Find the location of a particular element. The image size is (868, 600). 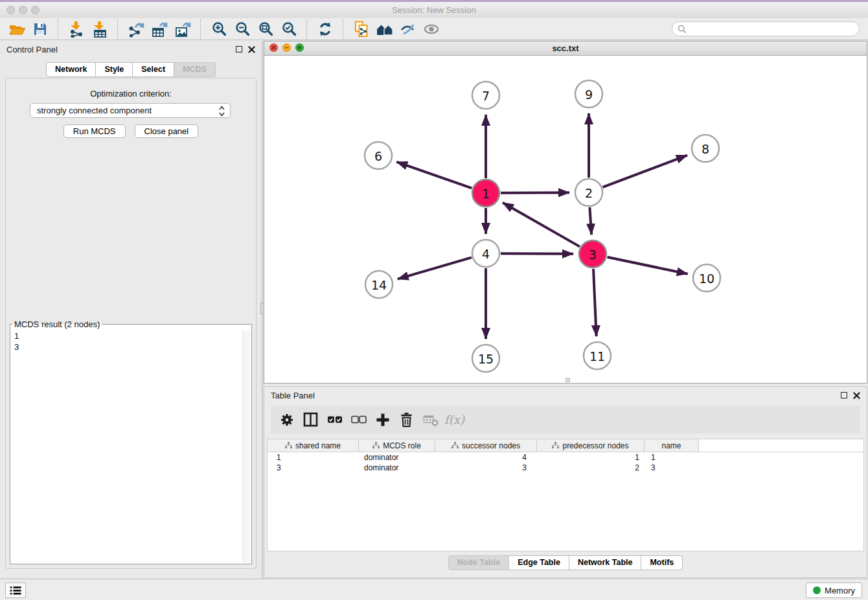

network-window-titlebar: scc.txt is located at coordinates (565, 49).